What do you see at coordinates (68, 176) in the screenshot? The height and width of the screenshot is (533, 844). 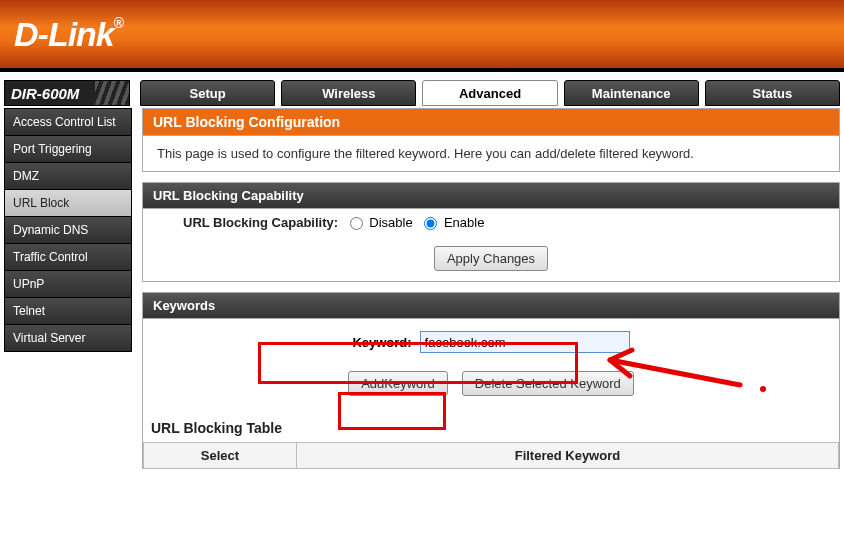 I see `sidebar-item-dmz: DMZ` at bounding box center [68, 176].